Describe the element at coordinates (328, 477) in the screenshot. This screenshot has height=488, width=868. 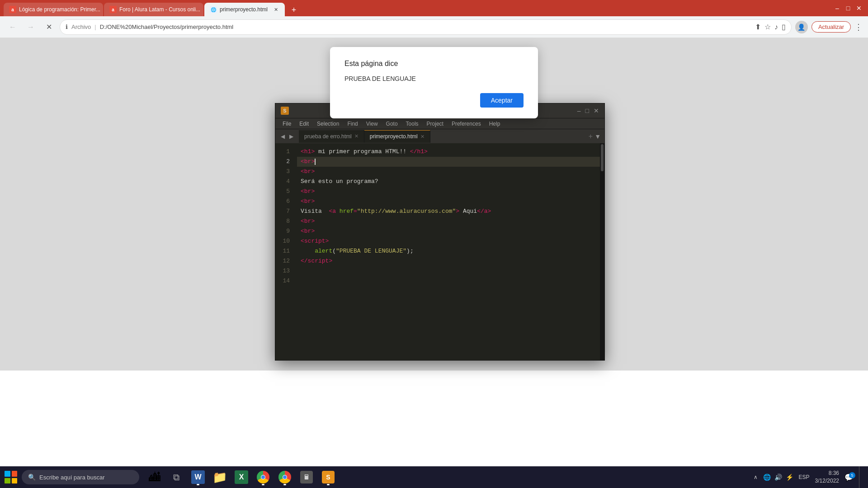
I see `sublime-taskbar-icon: S` at that location.